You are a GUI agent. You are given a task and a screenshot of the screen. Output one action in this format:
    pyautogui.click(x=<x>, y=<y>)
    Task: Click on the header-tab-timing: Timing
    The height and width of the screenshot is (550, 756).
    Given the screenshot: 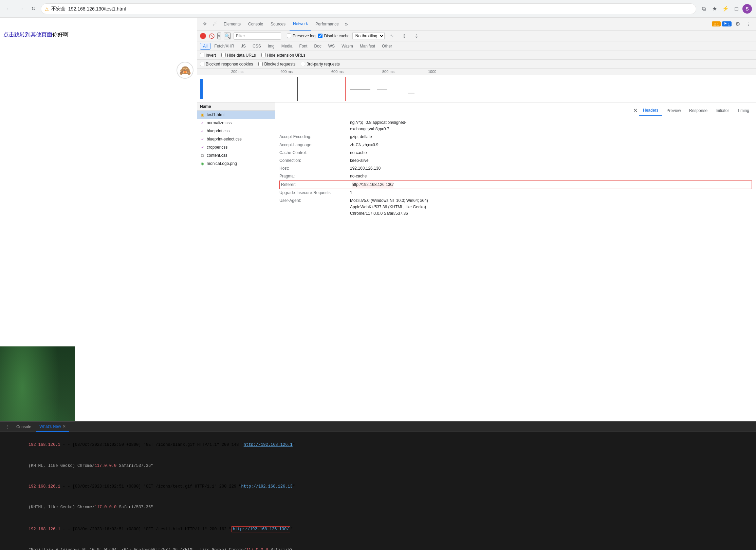 What is the action you would take?
    pyautogui.click(x=743, y=111)
    